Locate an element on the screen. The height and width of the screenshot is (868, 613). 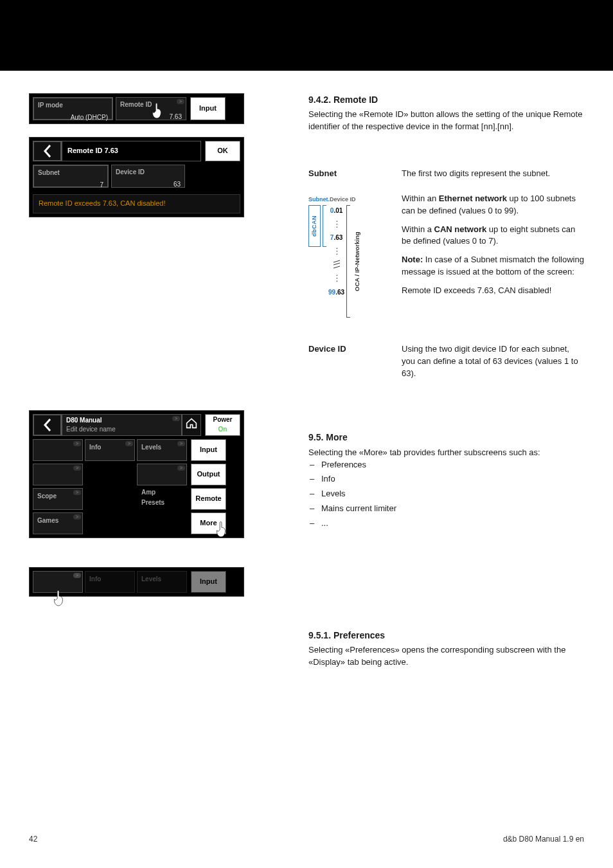
status-warning: Remote ID exceeds 7.63, CAN disabled! is located at coordinates (136, 204).